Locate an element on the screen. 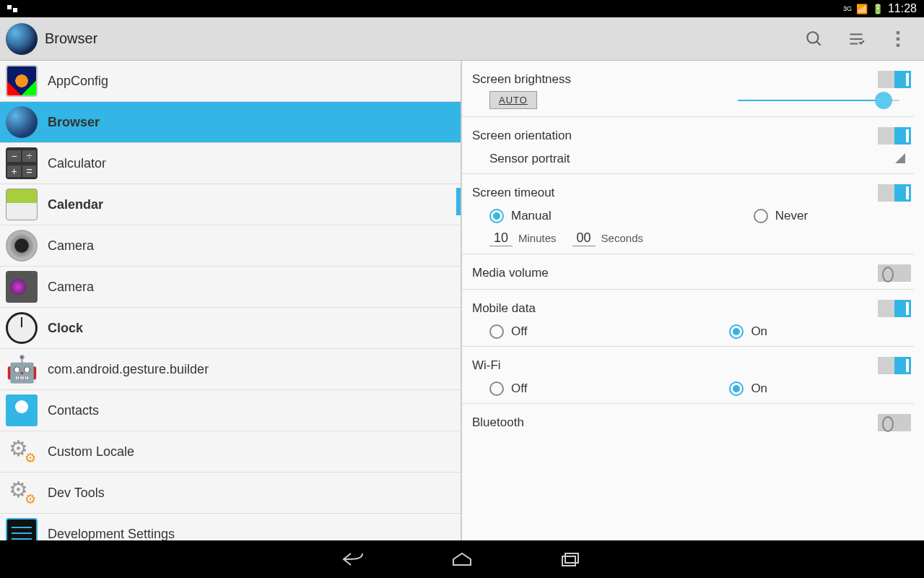 Image resolution: width=924 pixels, height=578 pixels. mobile-toggle is located at coordinates (894, 309).